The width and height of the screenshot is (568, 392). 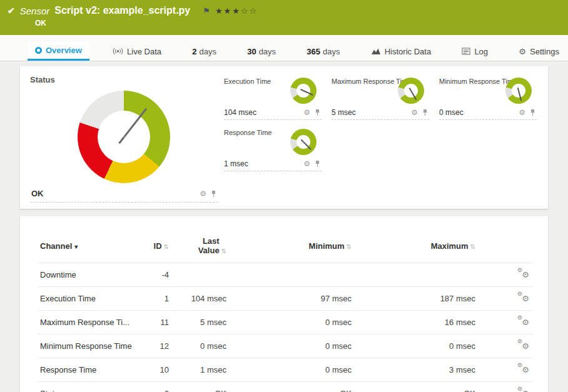 What do you see at coordinates (273, 149) in the screenshot?
I see `gauge-response-time: Response Time 1 msec ⚙` at bounding box center [273, 149].